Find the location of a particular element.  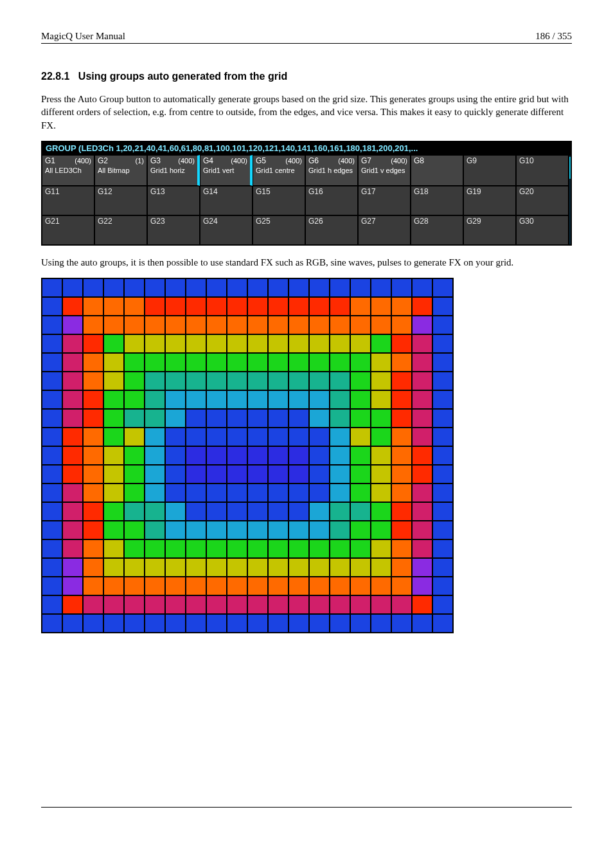

group-cell: G9 is located at coordinates (490, 170).